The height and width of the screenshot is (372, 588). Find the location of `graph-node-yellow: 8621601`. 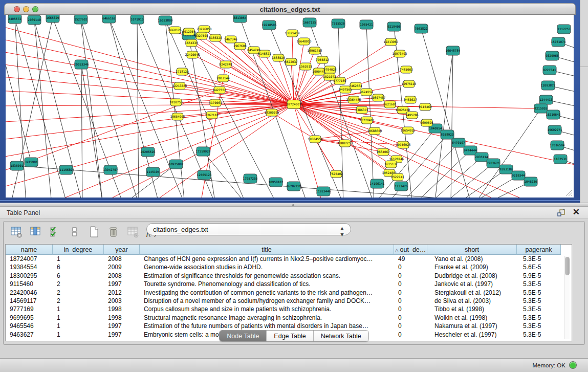

graph-node-yellow: 8621601 is located at coordinates (390, 104).